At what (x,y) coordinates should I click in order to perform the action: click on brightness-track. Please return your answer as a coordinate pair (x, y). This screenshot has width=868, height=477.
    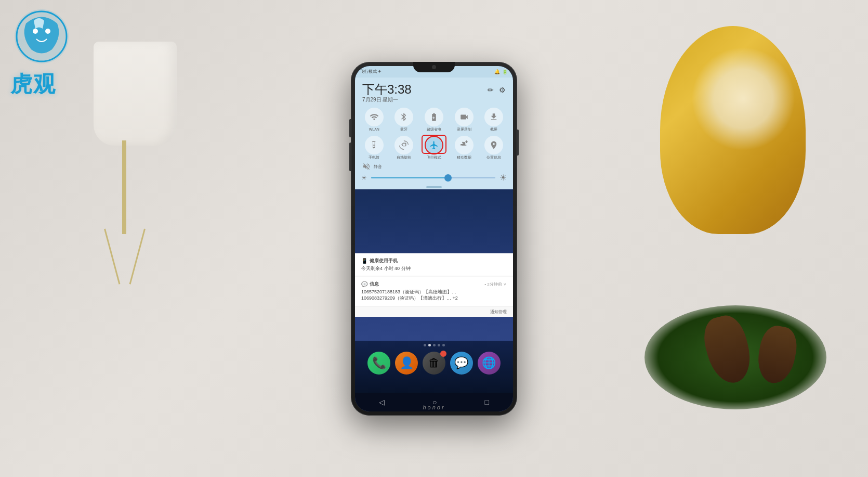
    Looking at the image, I should click on (433, 178).